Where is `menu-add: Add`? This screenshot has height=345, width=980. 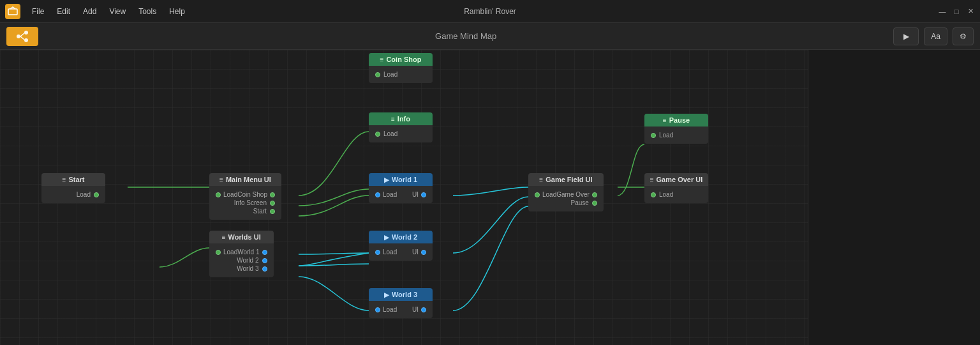
menu-add: Add is located at coordinates (89, 12).